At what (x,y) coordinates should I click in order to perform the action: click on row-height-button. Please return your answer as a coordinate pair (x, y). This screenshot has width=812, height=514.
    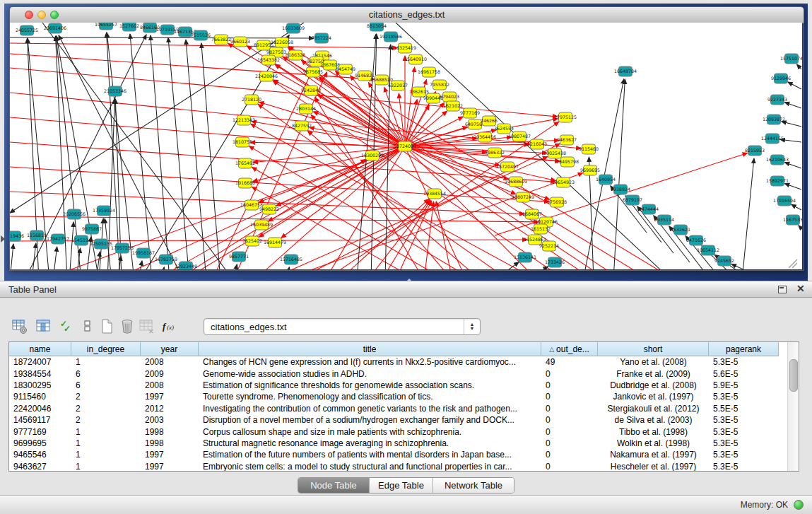
    Looking at the image, I should click on (88, 327).